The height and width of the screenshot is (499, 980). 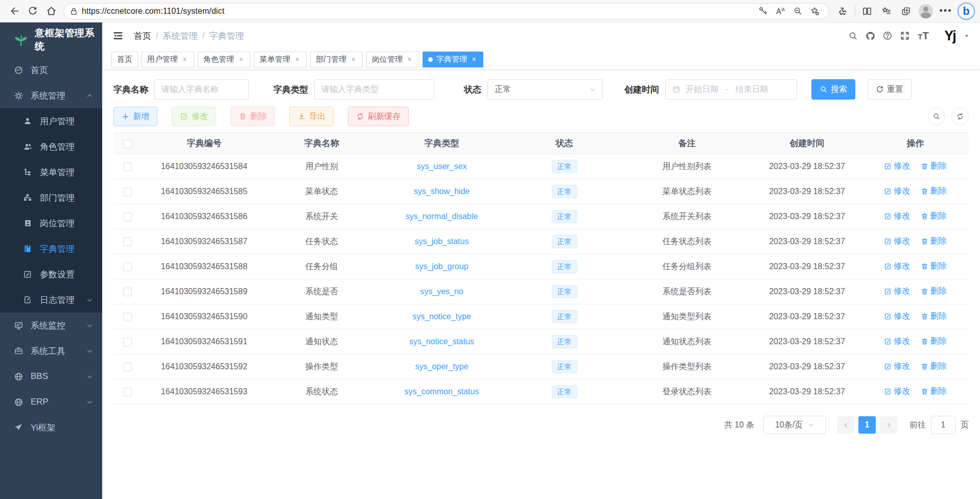 I want to click on dict-type-link: sys_normal_disable, so click(x=441, y=217).